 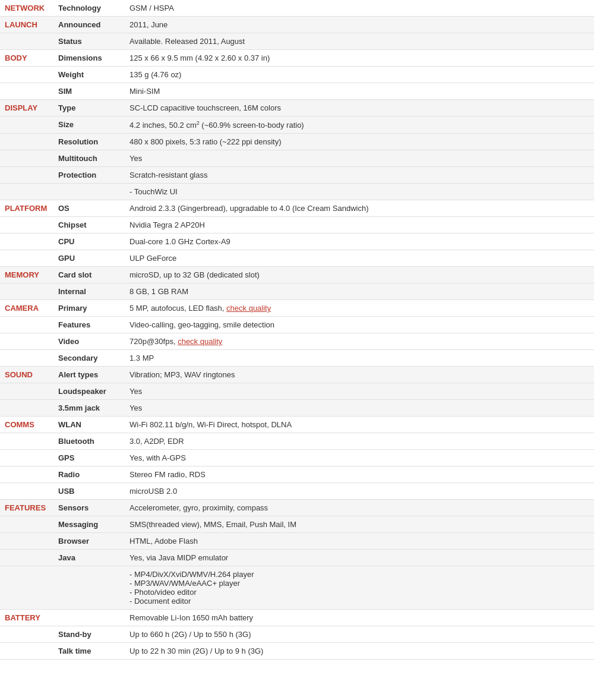 I want to click on value-cell: 135 g (4.76 oz), so click(x=359, y=75).